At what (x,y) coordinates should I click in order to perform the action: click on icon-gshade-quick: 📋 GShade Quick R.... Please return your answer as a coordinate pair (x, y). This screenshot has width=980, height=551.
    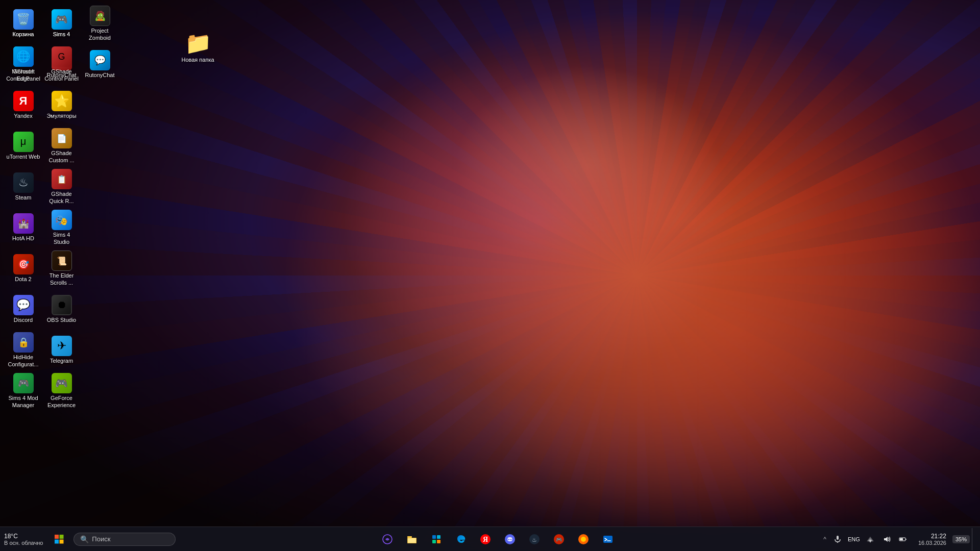
    Looking at the image, I should click on (61, 187).